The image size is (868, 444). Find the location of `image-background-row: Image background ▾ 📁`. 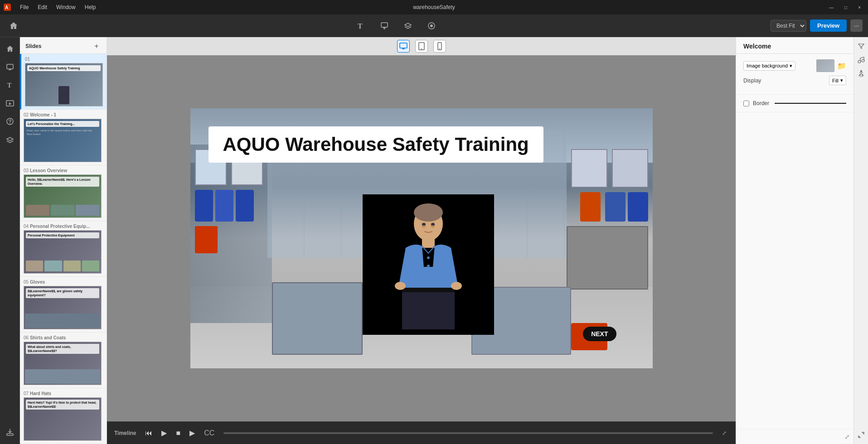

image-background-row: Image background ▾ 📁 is located at coordinates (795, 66).